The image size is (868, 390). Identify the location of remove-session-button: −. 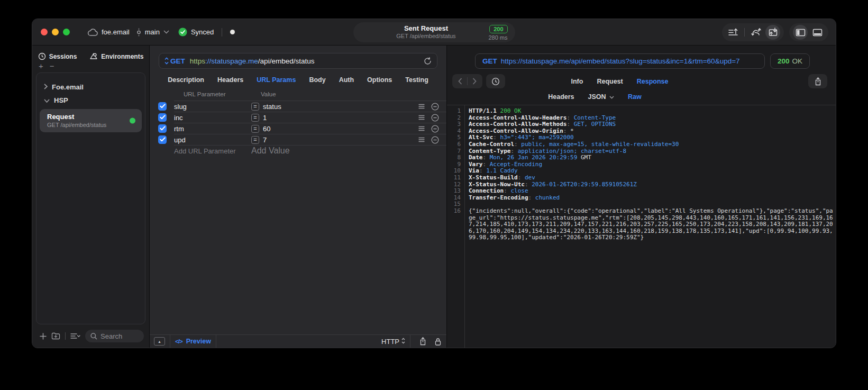
(52, 67).